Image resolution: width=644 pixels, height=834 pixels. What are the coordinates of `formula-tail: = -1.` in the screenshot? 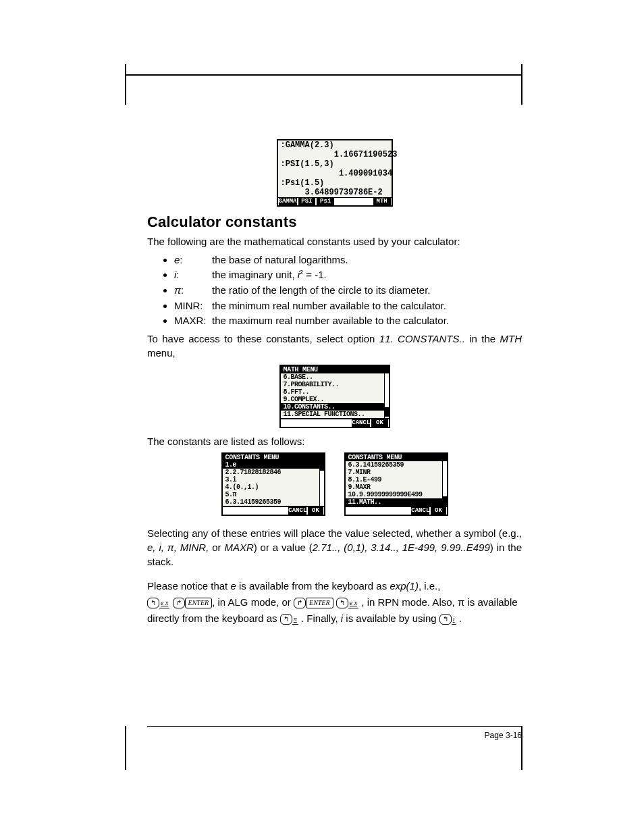 It's located at (315, 274).